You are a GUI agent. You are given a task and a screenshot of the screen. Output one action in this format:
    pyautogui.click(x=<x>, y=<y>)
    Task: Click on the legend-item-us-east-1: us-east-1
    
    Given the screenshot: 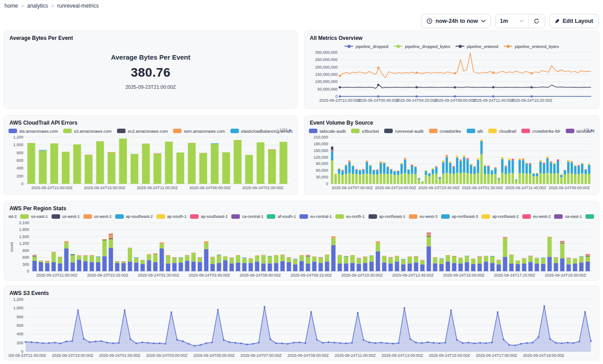 What is the action you would take?
    pyautogui.click(x=34, y=217)
    